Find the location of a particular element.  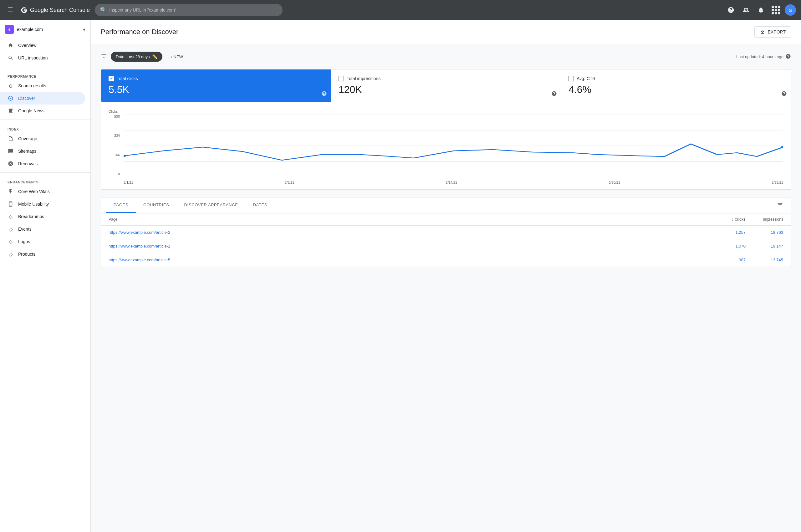

mobile-usability-label: Mobile Usability is located at coordinates (33, 204).